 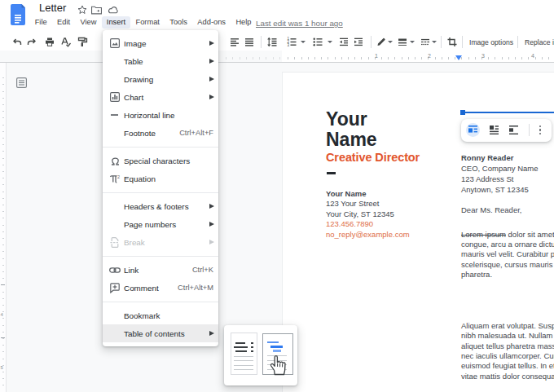 What do you see at coordinates (288, 46) in the screenshot?
I see `svg-text: 3` at bounding box center [288, 46].